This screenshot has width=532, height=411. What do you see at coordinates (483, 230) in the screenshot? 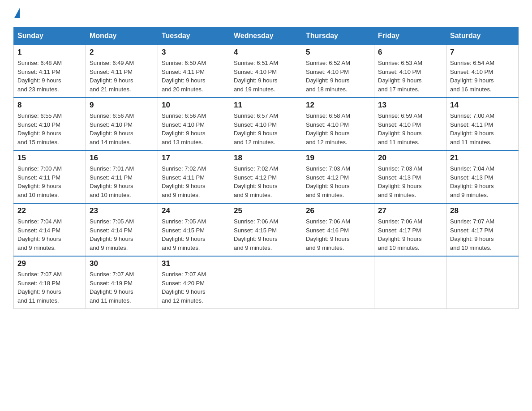
I see `calendar-cell: 28 Sunrise: 7:07 AM Sunset: 4:17 PM Dayl…` at bounding box center [483, 230].